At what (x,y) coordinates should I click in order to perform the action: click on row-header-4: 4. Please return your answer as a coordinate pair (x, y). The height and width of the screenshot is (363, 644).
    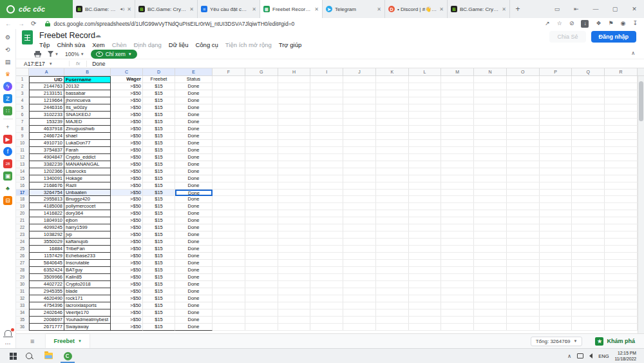
    Looking at the image, I should click on (23, 101).